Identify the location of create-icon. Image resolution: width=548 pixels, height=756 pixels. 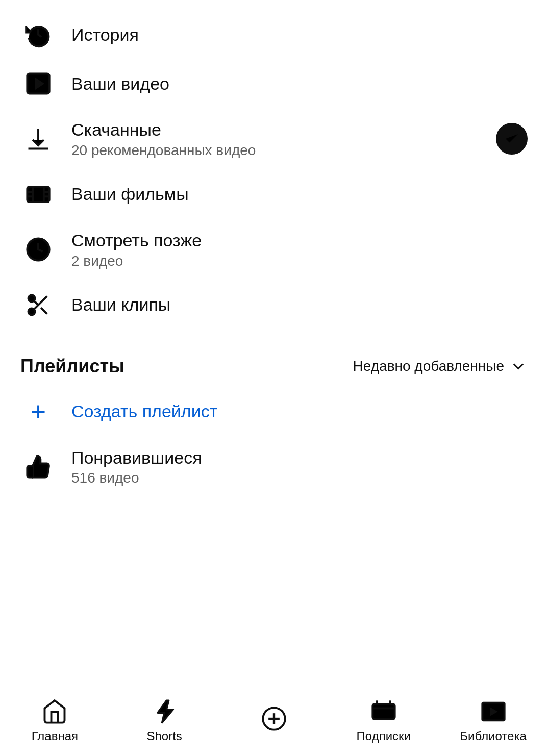
(274, 719).